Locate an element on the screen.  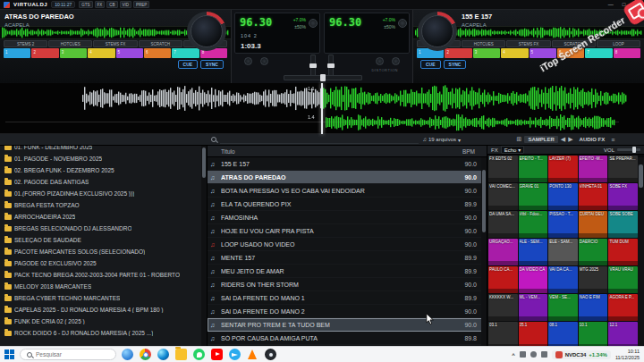
track-row: ♫SENTAR PRO TREM E TA TUDO BEM90.0 is located at coordinates (347, 325).